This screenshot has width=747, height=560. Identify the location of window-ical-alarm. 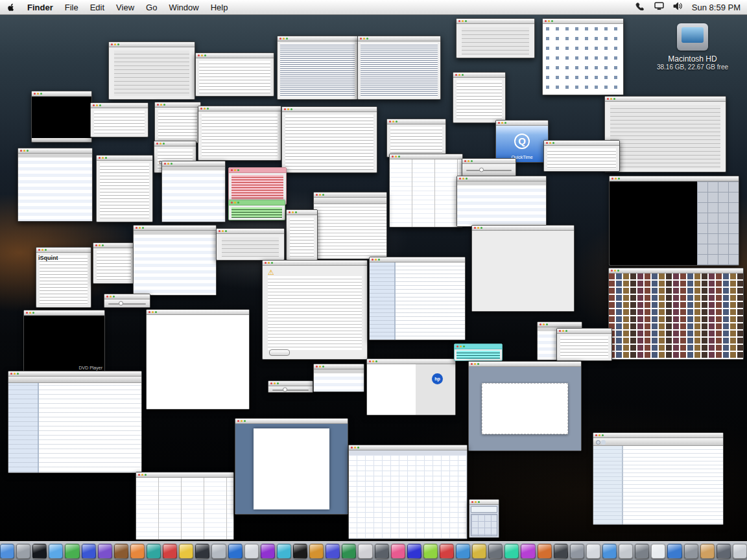
(119, 120).